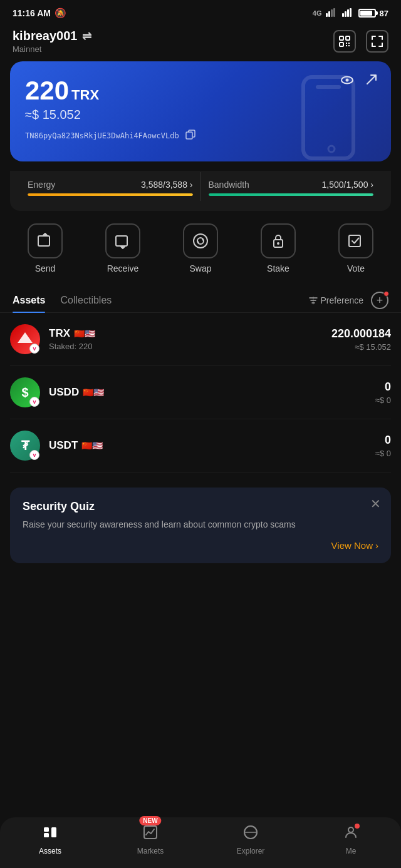 Image resolution: width=401 pixels, height=868 pixels. What do you see at coordinates (200, 248) in the screenshot?
I see `swap-button: Swap` at bounding box center [200, 248].